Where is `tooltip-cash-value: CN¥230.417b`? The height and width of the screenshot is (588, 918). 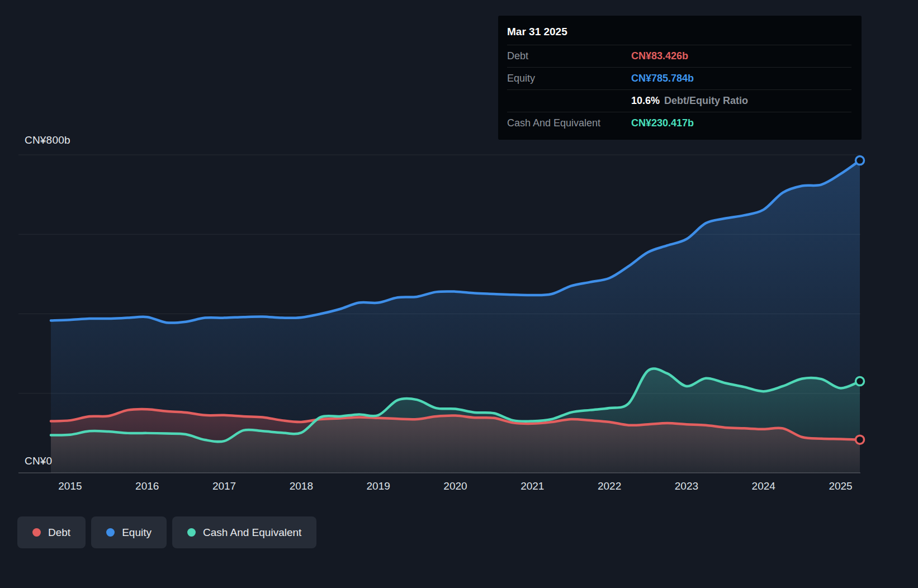 tooltip-cash-value: CN¥230.417b is located at coordinates (663, 123).